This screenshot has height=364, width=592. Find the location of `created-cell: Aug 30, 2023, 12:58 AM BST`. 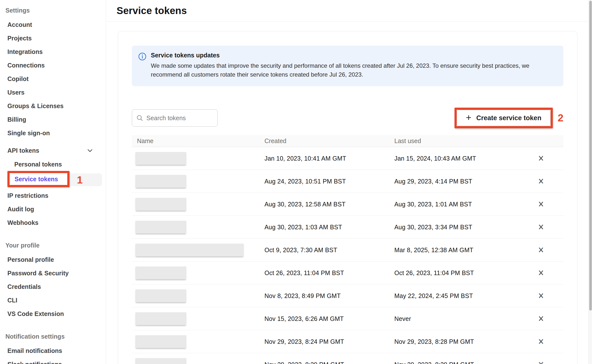

created-cell: Aug 30, 2023, 12:58 AM BST is located at coordinates (329, 204).